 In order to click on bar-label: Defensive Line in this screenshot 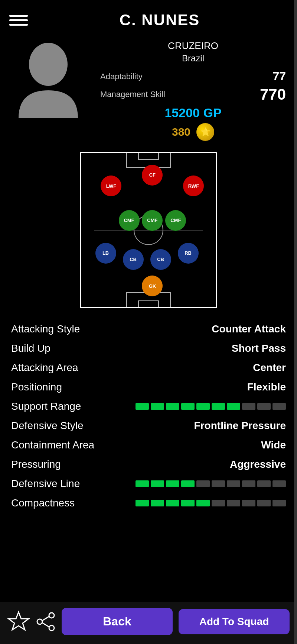, I will do `click(45, 484)`.